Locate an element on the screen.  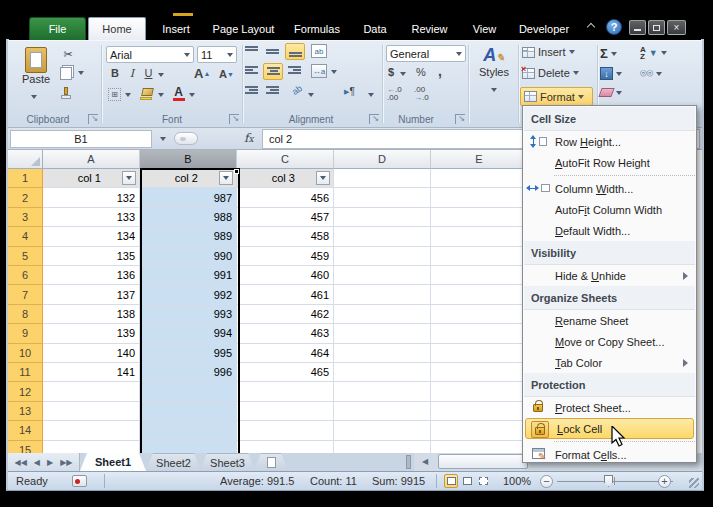
page-break-view-button is located at coordinates (483, 481).